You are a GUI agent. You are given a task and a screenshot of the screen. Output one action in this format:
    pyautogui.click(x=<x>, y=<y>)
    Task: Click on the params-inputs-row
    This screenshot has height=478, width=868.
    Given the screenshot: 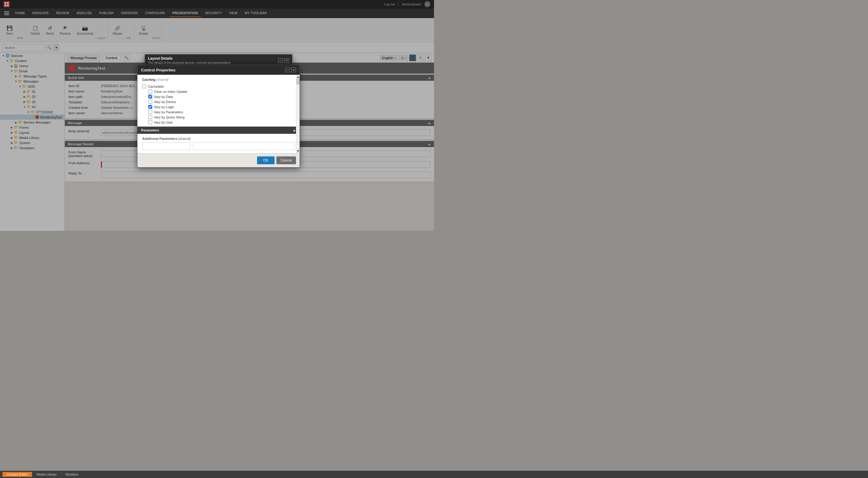 What is the action you would take?
    pyautogui.click(x=218, y=146)
    